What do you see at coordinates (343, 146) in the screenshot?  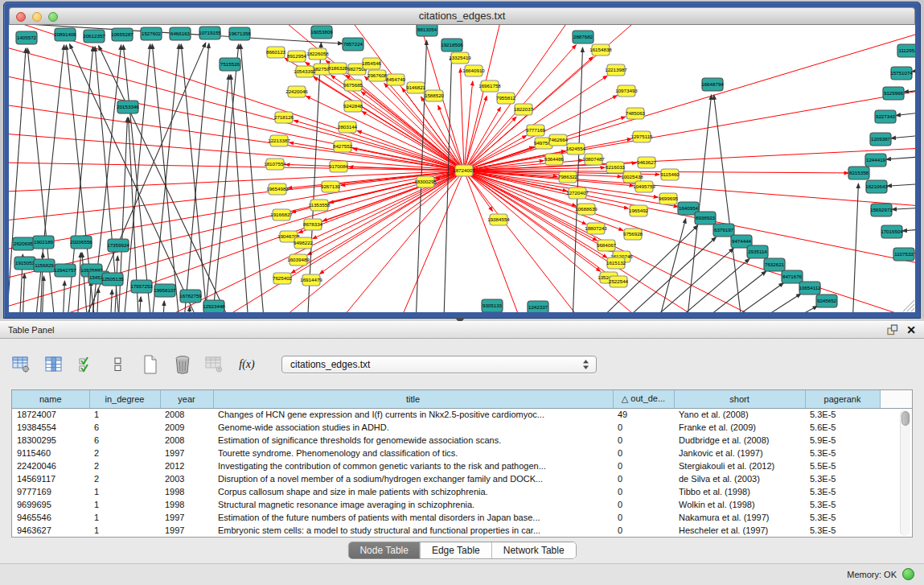 I see `network-node: 8427552` at bounding box center [343, 146].